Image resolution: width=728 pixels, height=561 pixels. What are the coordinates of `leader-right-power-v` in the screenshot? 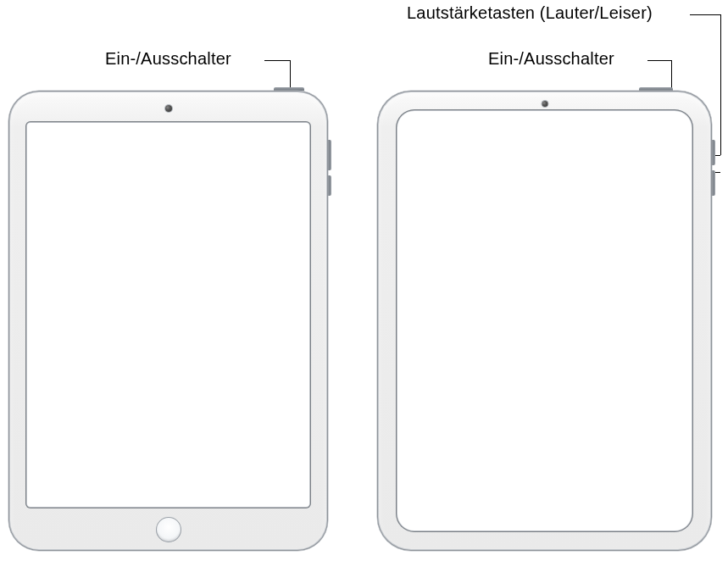 It's located at (671, 75).